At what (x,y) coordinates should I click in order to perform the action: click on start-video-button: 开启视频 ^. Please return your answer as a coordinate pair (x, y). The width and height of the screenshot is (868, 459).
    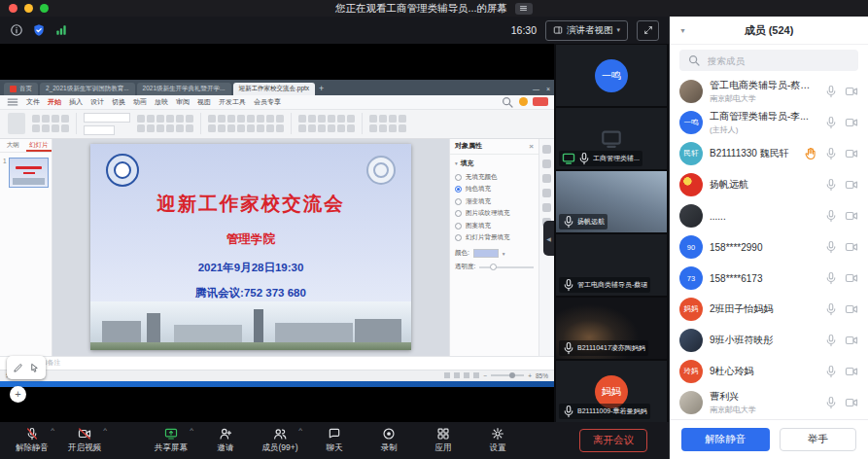
    Looking at the image, I should click on (85, 440).